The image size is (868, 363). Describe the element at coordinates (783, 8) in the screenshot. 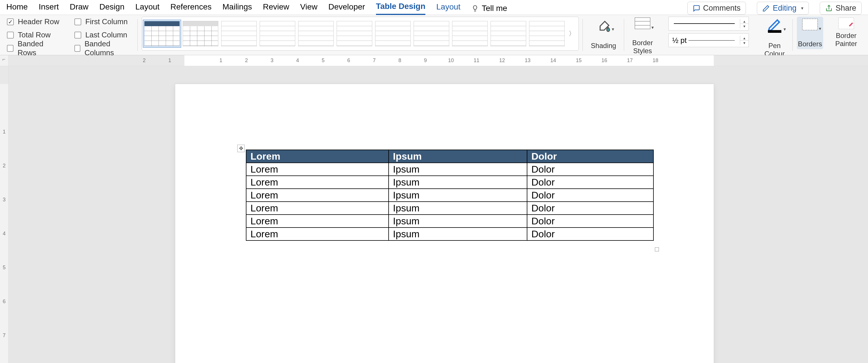

I see `editing-mode-button: Editing ▾` at that location.